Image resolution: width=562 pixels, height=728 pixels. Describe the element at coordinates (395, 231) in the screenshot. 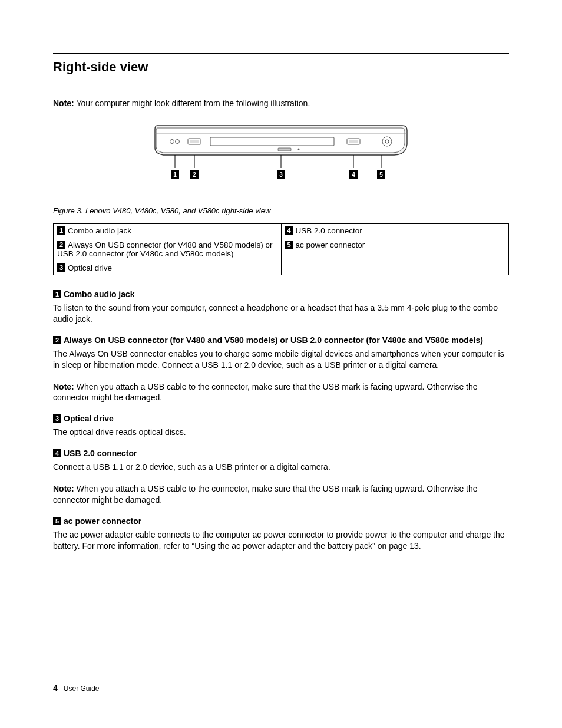

I see `cell-4: 4USB 2.0 connector` at that location.